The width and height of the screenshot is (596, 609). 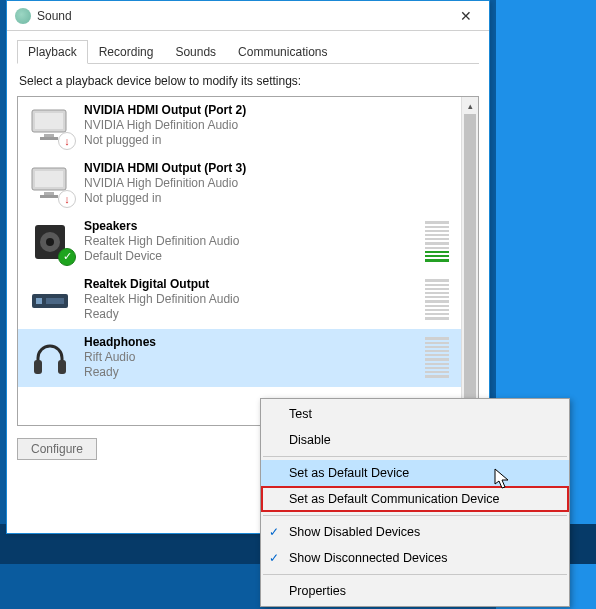 I want to click on menu-test: Test, so click(x=415, y=414).